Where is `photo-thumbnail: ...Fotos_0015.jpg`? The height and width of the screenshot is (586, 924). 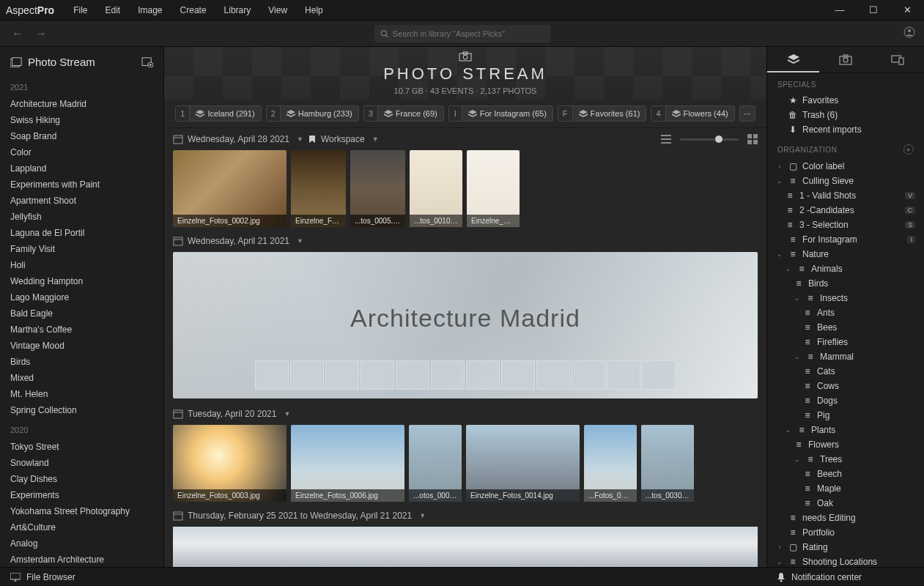
photo-thumbnail: ...Fotos_0015.jpg is located at coordinates (610, 463).